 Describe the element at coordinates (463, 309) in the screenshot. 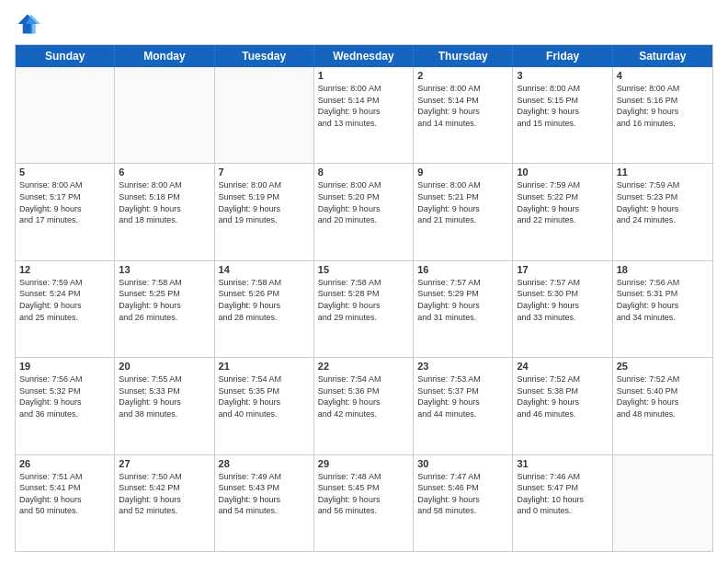

I see `calendar-cell: 16Sunrise: 7:57 AM Sunset: 5:29 PM Dayli…` at that location.